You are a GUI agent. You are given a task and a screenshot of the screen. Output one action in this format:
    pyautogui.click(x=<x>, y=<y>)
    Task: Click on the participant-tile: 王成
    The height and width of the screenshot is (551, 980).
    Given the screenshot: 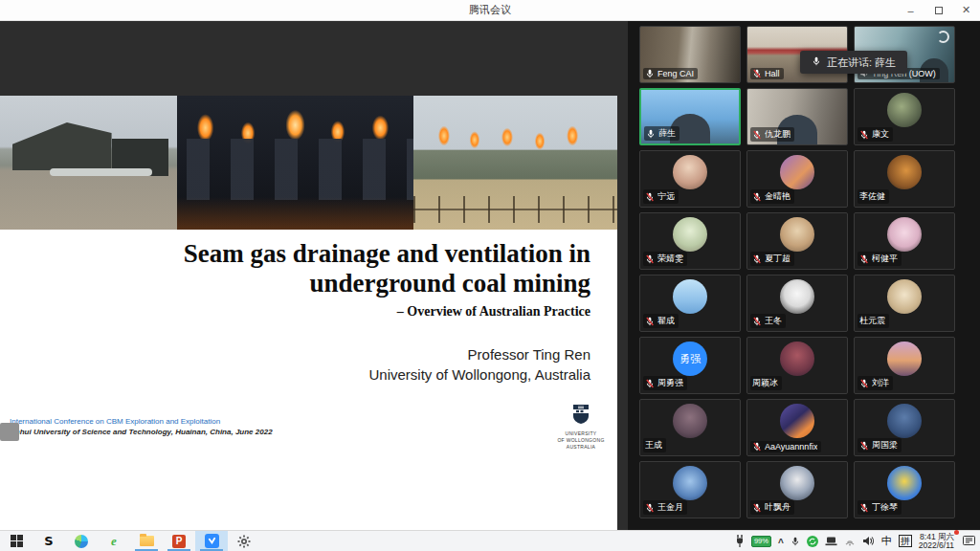 What is the action you would take?
    pyautogui.click(x=690, y=428)
    